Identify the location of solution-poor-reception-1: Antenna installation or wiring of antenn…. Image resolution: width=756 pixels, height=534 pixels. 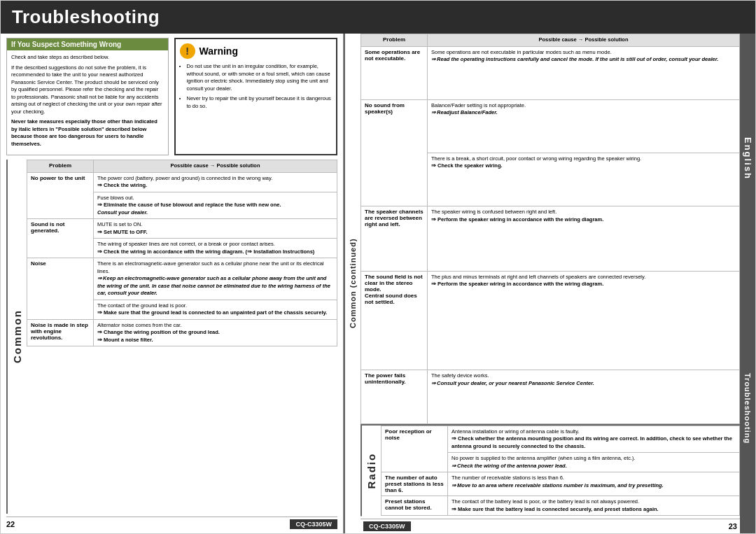
(594, 440).